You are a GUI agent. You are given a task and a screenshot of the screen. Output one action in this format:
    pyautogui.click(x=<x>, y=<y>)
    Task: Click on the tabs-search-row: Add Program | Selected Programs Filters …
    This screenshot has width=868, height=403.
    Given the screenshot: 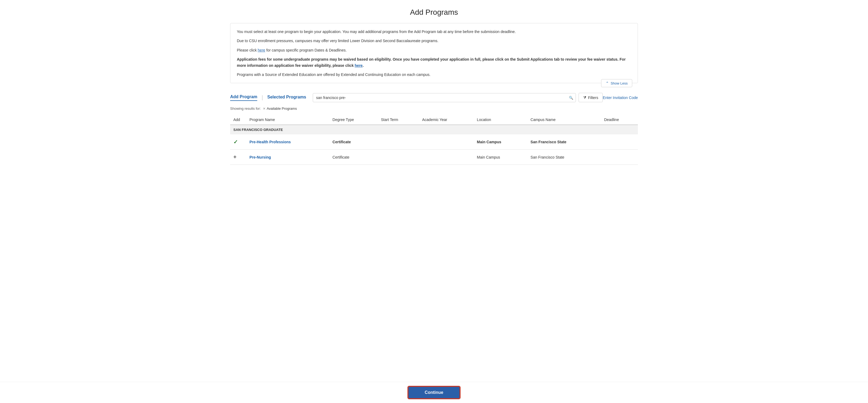 What is the action you would take?
    pyautogui.click(x=434, y=98)
    